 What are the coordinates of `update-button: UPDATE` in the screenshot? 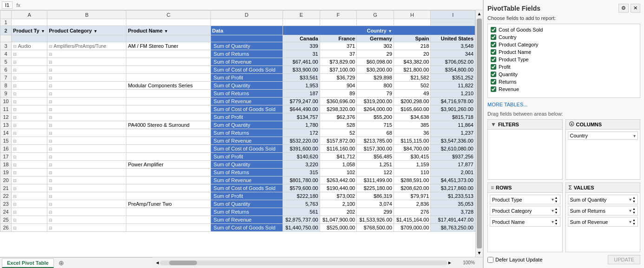 It's located at (624, 260).